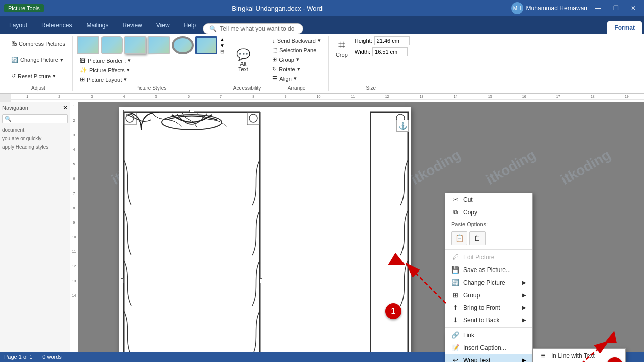 The height and width of the screenshot is (362, 644). I want to click on picture-styles-label: Picture Styles, so click(151, 87).